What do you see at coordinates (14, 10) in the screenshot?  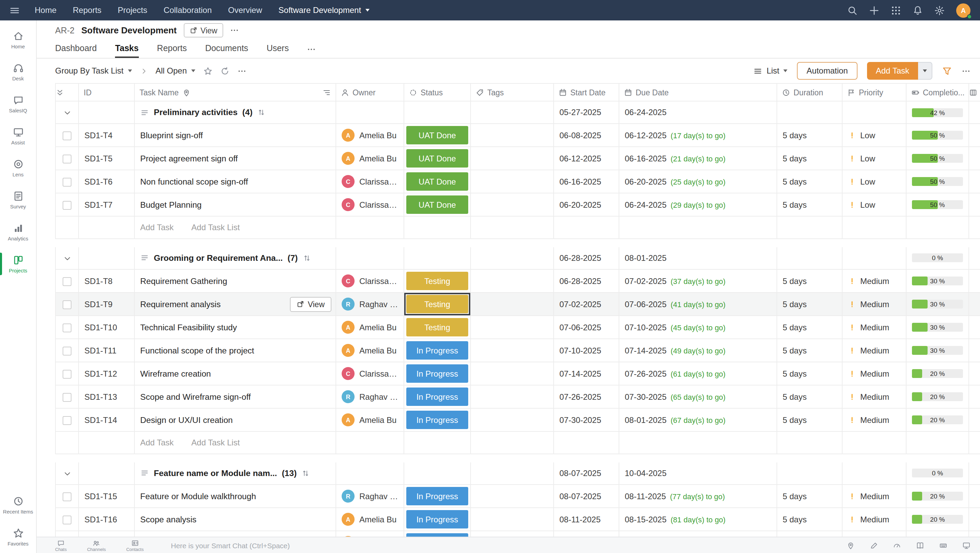 I see `hamburger-menu-icon` at bounding box center [14, 10].